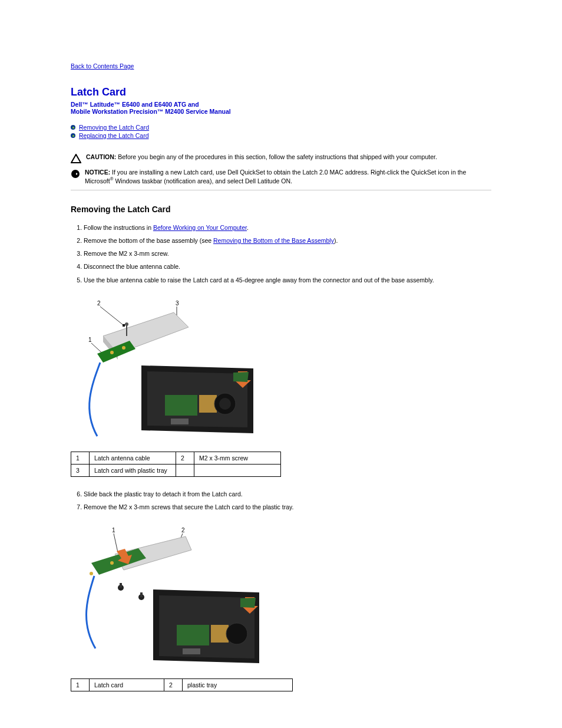  Describe the element at coordinates (133, 457) in the screenshot. I see `cell-label: Latch antenna cable` at that location.